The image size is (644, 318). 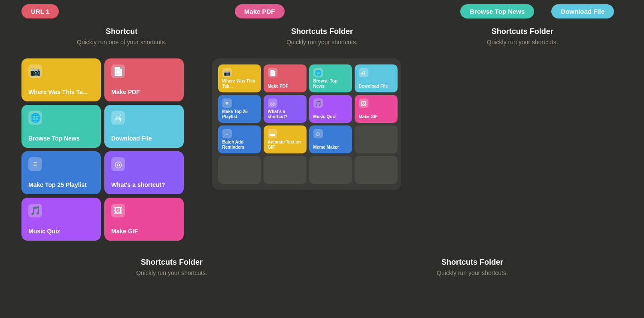 What do you see at coordinates (172, 262) in the screenshot?
I see `bottom-title-left: Shortcuts Folder` at bounding box center [172, 262].